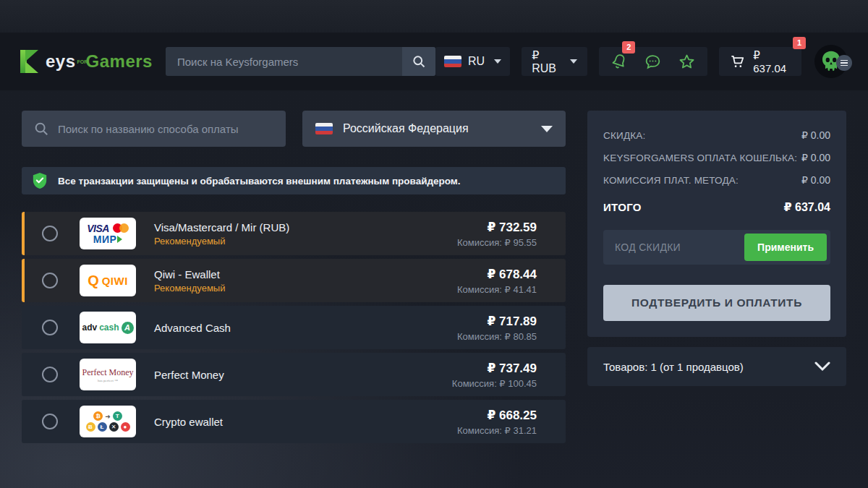 Image resolution: width=868 pixels, height=488 pixels. Describe the element at coordinates (259, 181) in the screenshot. I see `security-notice-text: Все транзакции защищены и обрабатываются…` at that location.